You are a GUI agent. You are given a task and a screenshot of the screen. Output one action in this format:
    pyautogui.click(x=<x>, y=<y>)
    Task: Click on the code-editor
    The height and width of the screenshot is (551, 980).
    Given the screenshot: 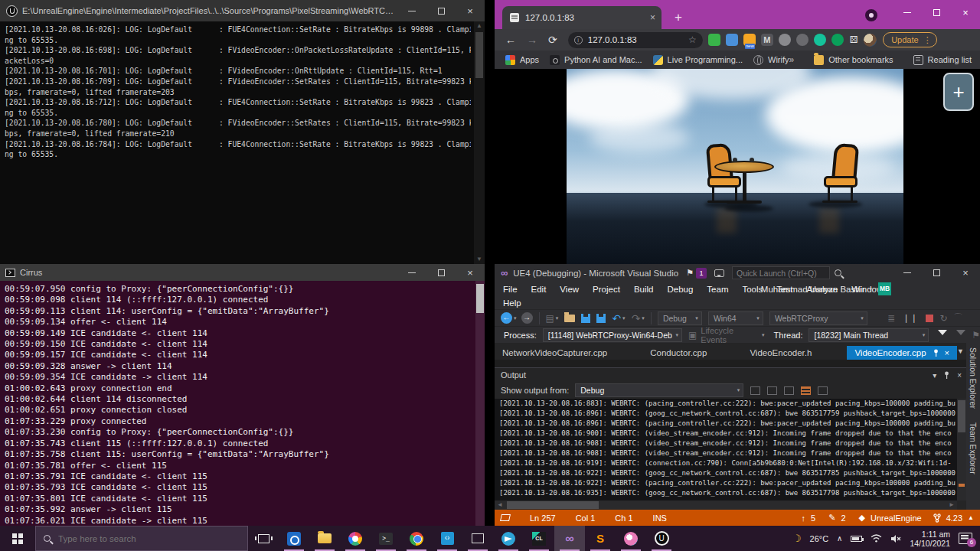 What is the action you would take?
    pyautogui.click(x=730, y=364)
    